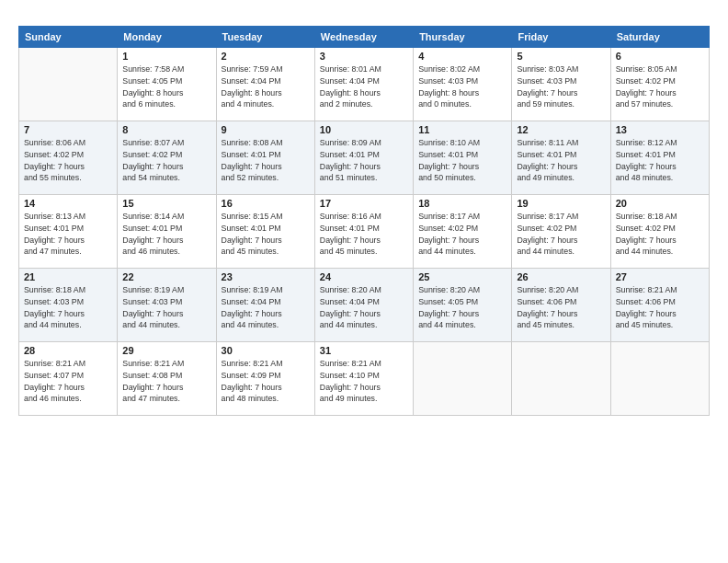  What do you see at coordinates (166, 130) in the screenshot?
I see `day-number: 8` at bounding box center [166, 130].